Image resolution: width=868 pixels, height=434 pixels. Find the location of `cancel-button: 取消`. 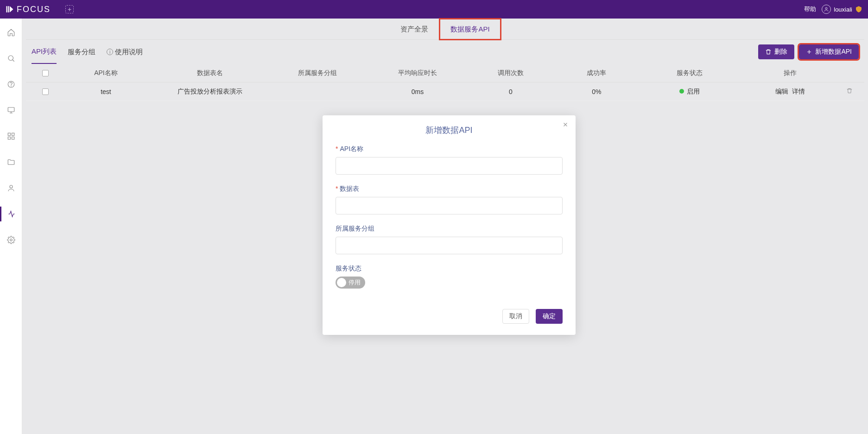

cancel-button: 取消 is located at coordinates (516, 316).